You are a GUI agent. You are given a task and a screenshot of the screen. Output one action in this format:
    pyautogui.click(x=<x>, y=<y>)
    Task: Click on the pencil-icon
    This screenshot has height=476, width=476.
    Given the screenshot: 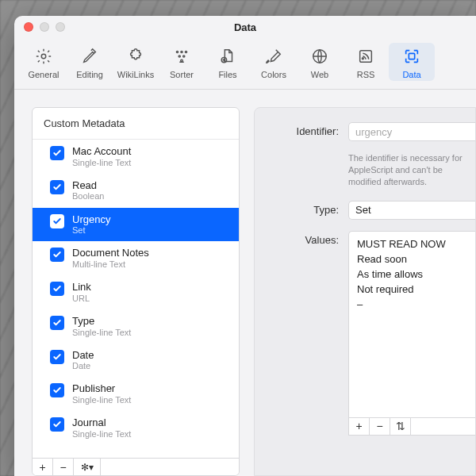 What is the action you would take?
    pyautogui.click(x=90, y=56)
    